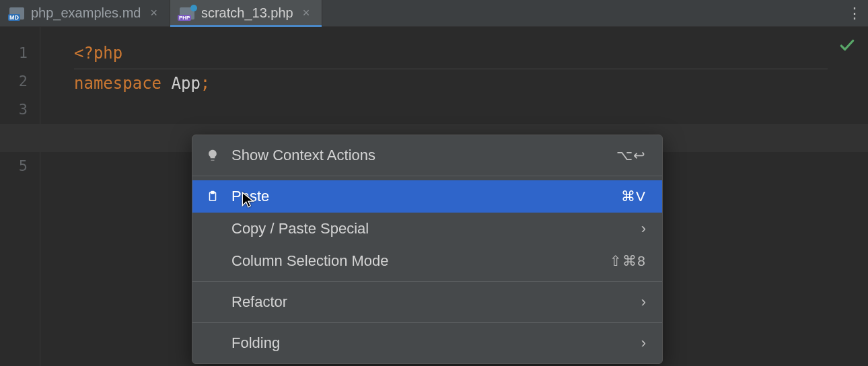 The image size is (868, 366). I want to click on line-gutter: 1 2 3 4 5, so click(20, 196).